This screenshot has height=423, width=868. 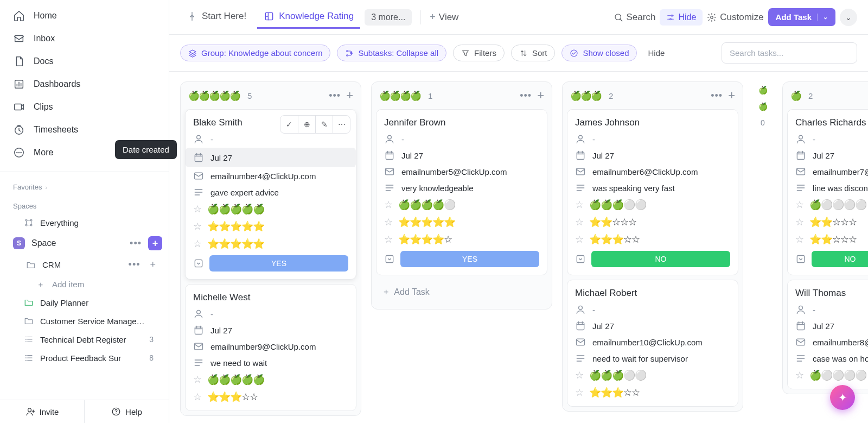 What do you see at coordinates (653, 342) in the screenshot?
I see `card-email: emailnumber10@ClickUp.com` at bounding box center [653, 342].